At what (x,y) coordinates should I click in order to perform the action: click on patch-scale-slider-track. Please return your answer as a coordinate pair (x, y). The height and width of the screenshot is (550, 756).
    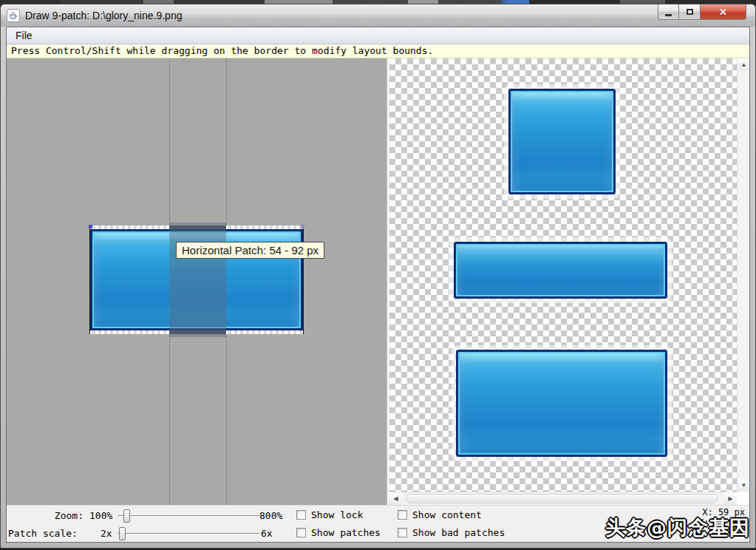
    Looking at the image, I should click on (188, 534).